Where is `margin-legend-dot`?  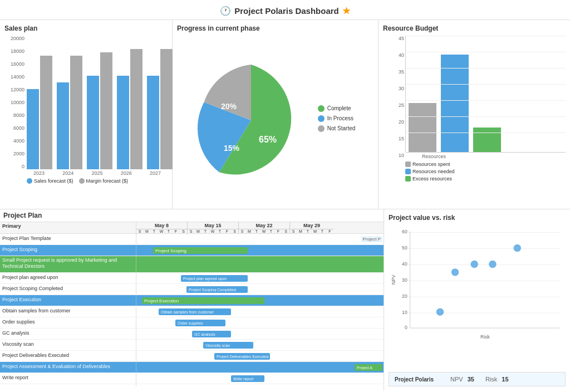
margin-legend-dot is located at coordinates (82, 181).